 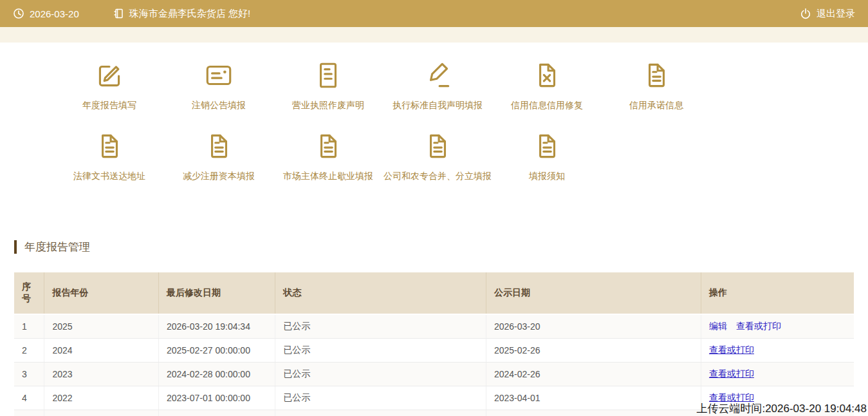 What do you see at coordinates (30, 373) in the screenshot?
I see `cell-no: 3` at bounding box center [30, 373].